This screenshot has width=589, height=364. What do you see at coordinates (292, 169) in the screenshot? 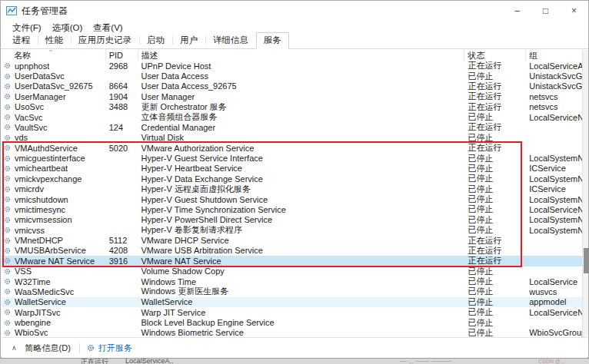
I see `service-row: vmicheartbeat Hyper-V Heartbeat Service …` at bounding box center [292, 169].